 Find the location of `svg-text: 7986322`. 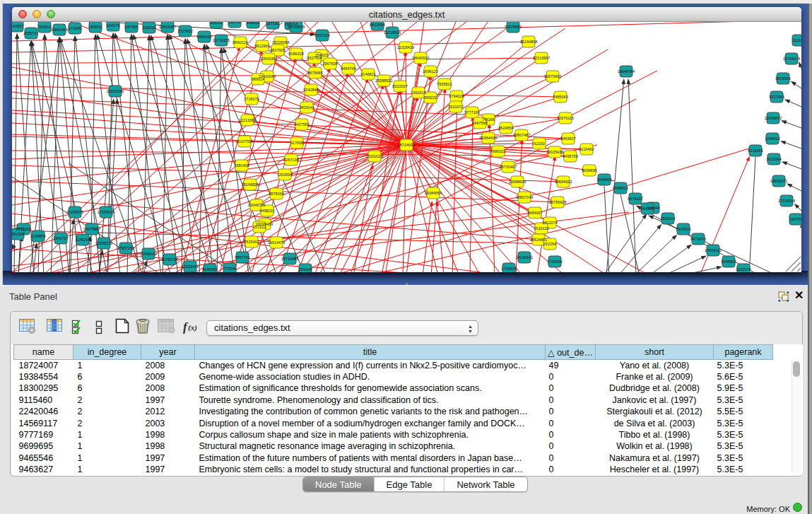

svg-text: 7986322 is located at coordinates (498, 151).